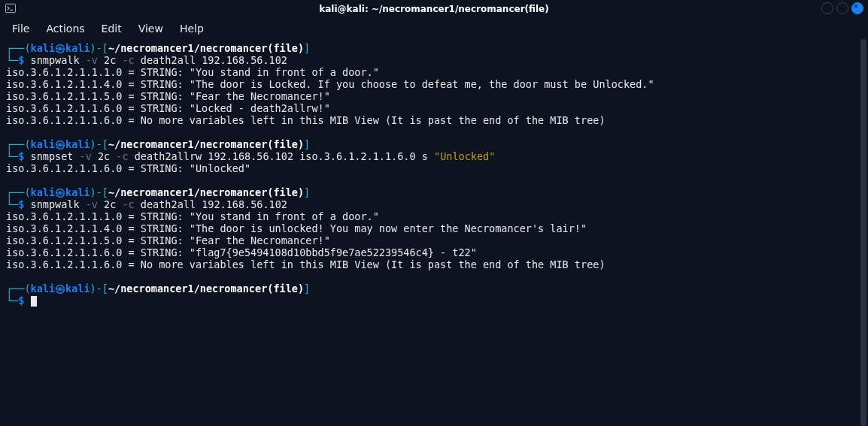 The image size is (868, 426). Describe the element at coordinates (842, 8) in the screenshot. I see `maximize-button` at that location.